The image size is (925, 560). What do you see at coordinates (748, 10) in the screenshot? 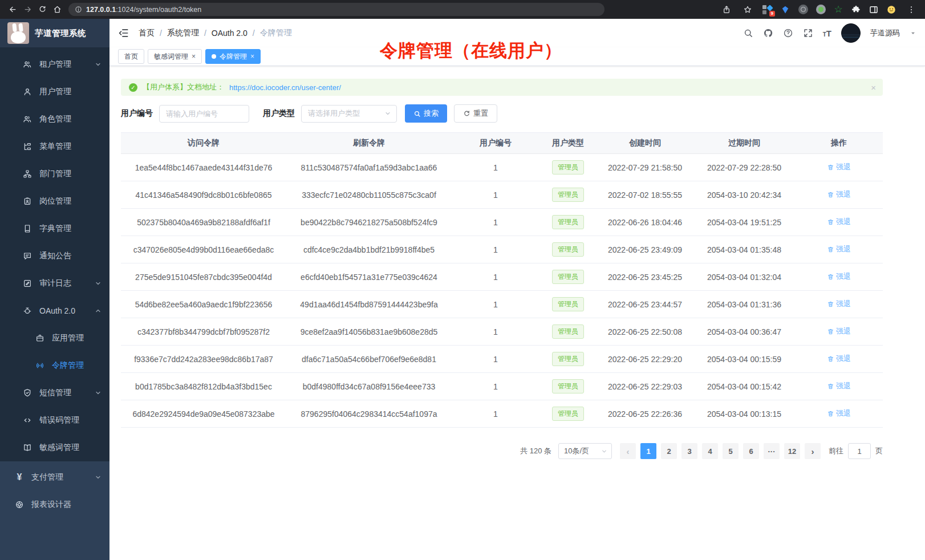
I see `bookmark-star-icon` at bounding box center [748, 10].